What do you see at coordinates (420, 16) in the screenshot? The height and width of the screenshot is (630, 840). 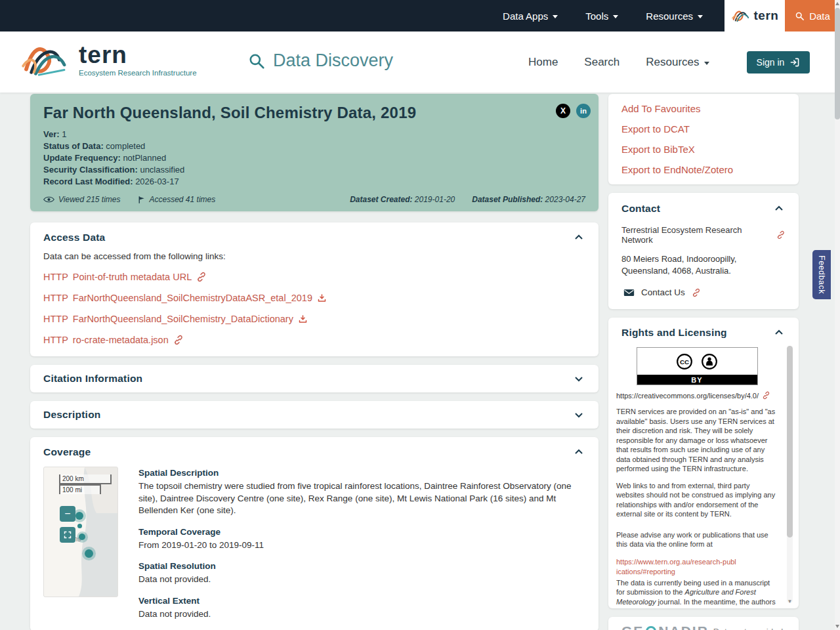 I see `top-navigation-bar: Data Apps Tools Resources tern Data` at bounding box center [420, 16].